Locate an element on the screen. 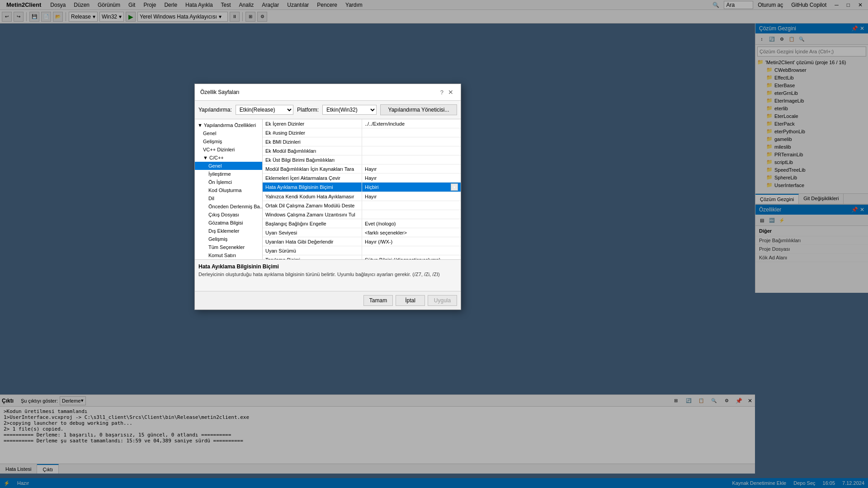 This screenshot has width=868, height=488. prop-name: Ek Modül Bağımlılıkları is located at coordinates (312, 151).